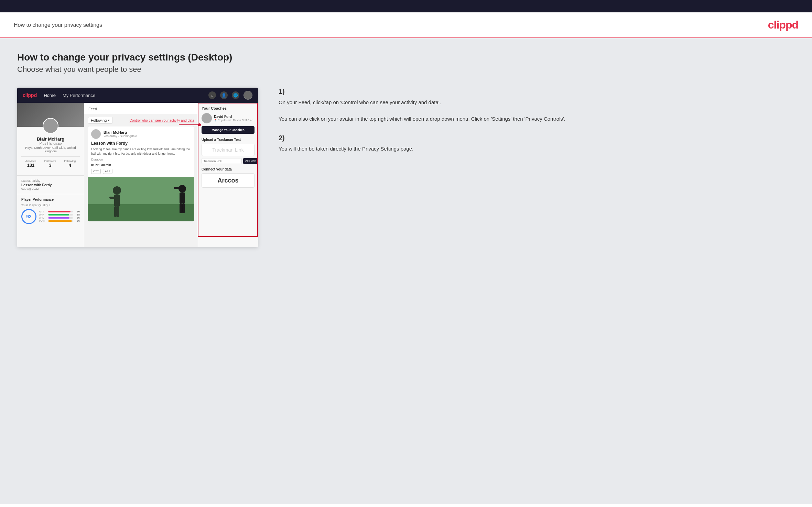  What do you see at coordinates (533, 144) in the screenshot?
I see `instruction-2: 2) You will then be taken directly to th…` at bounding box center [533, 144].